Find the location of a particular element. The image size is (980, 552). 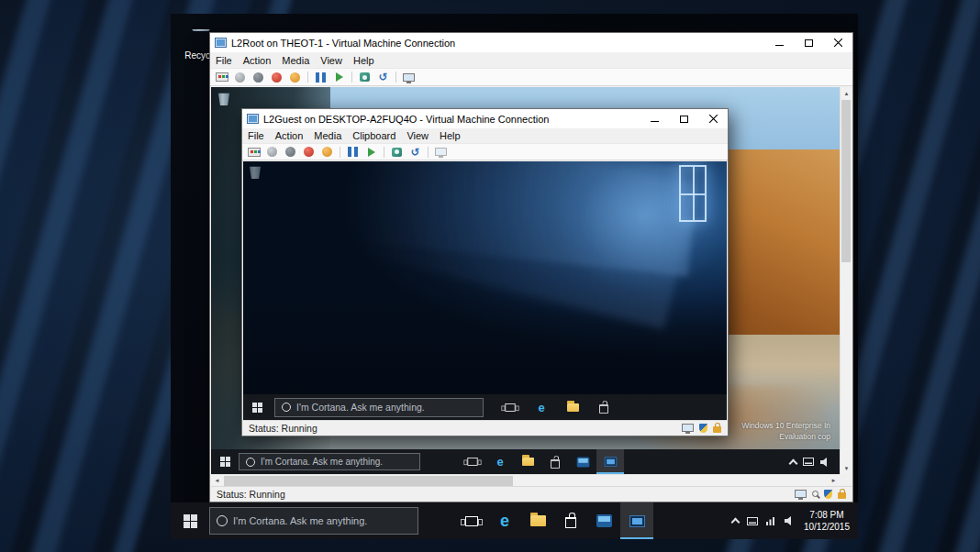

vertical-scrollbar-thumb is located at coordinates (846, 182).